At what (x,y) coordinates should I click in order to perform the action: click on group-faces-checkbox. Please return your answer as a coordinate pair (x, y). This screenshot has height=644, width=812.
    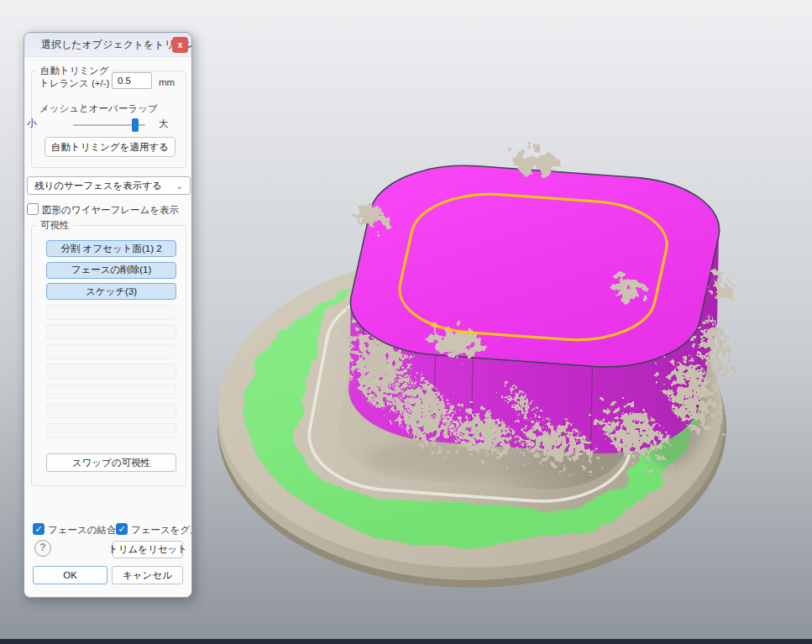
    Looking at the image, I should click on (122, 529).